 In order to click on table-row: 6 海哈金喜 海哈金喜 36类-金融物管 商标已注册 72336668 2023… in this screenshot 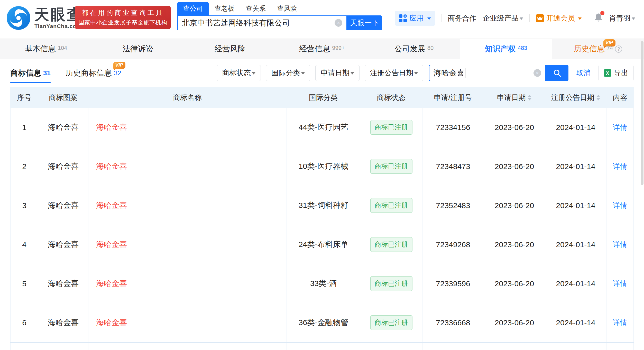, I will do `click(322, 323)`.